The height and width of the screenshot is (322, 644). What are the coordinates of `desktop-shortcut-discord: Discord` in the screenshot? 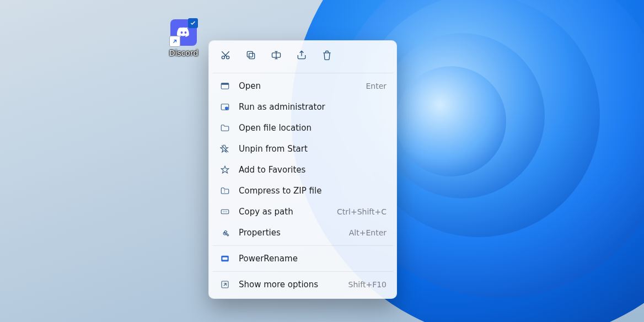 It's located at (184, 39).